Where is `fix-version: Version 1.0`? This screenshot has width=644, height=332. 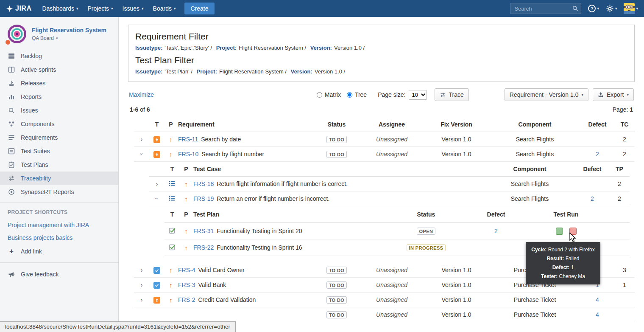 fix-version: Version 1.0 is located at coordinates (456, 315).